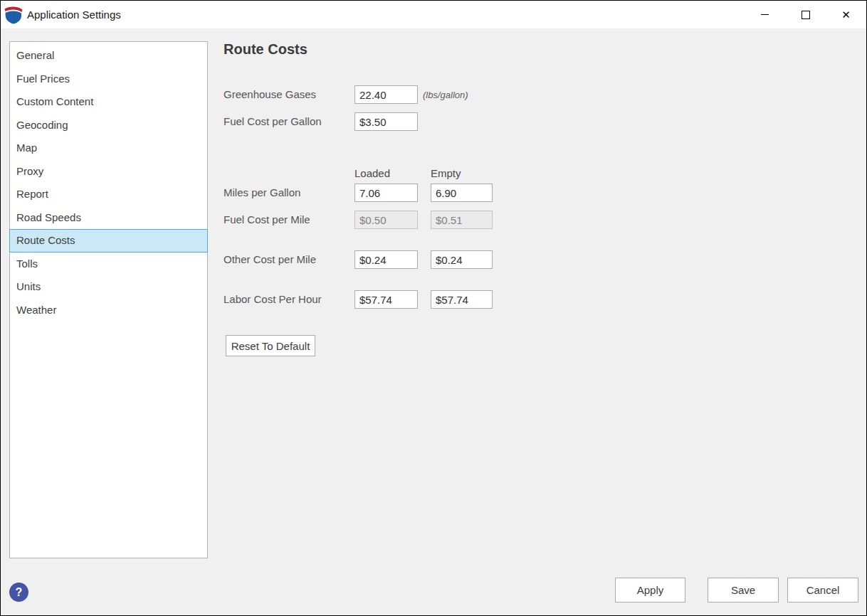 This screenshot has width=867, height=616. Describe the element at coordinates (266, 50) in the screenshot. I see `page-title: Route Costs` at that location.